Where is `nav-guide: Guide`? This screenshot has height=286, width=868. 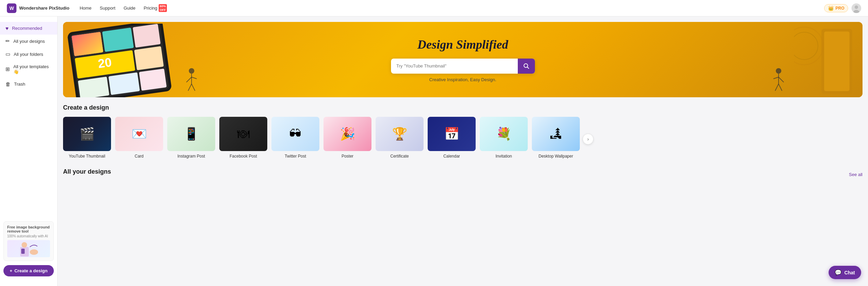
nav-guide: Guide is located at coordinates (130, 8).